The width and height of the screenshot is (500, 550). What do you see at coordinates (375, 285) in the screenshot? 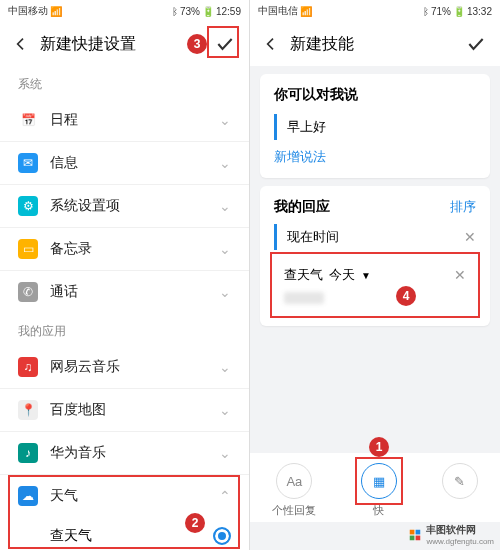
I see `response-boxed-item: 4 查天气 今天 ▼ ✕` at bounding box center [375, 285].